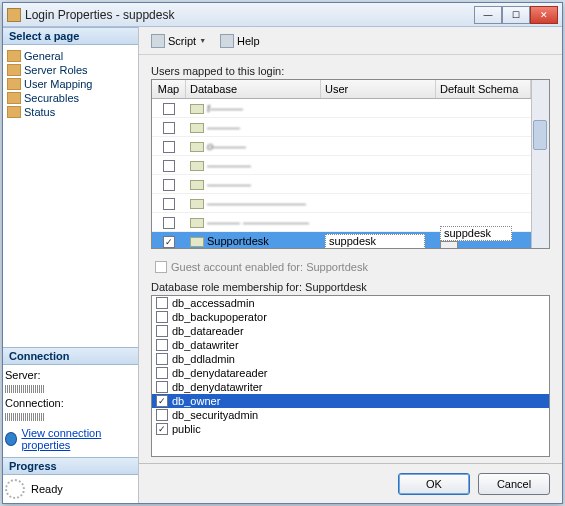  Describe the element at coordinates (342, 204) in the screenshot. I see `table-row: —————————` at that location.